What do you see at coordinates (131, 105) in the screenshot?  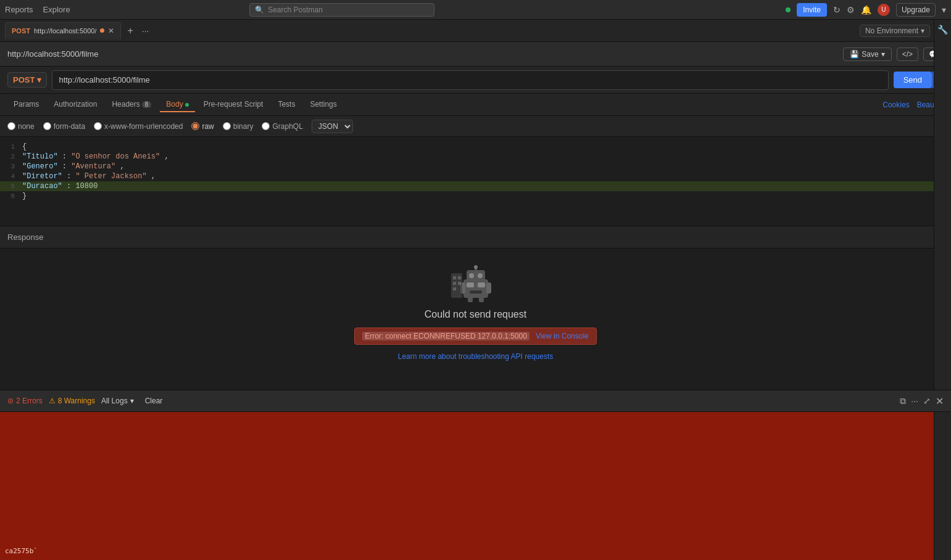 I see `tab-headers: Headers8` at bounding box center [131, 105].